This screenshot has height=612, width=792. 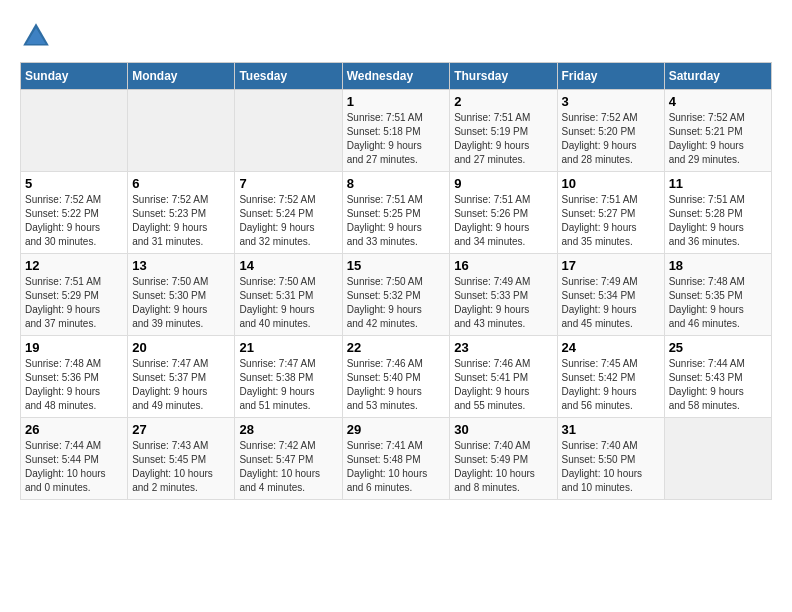 I want to click on day-cell: 29Sunrise: 7:41 AM Sunset: 5:48 PM Dayli…, so click(x=396, y=459).